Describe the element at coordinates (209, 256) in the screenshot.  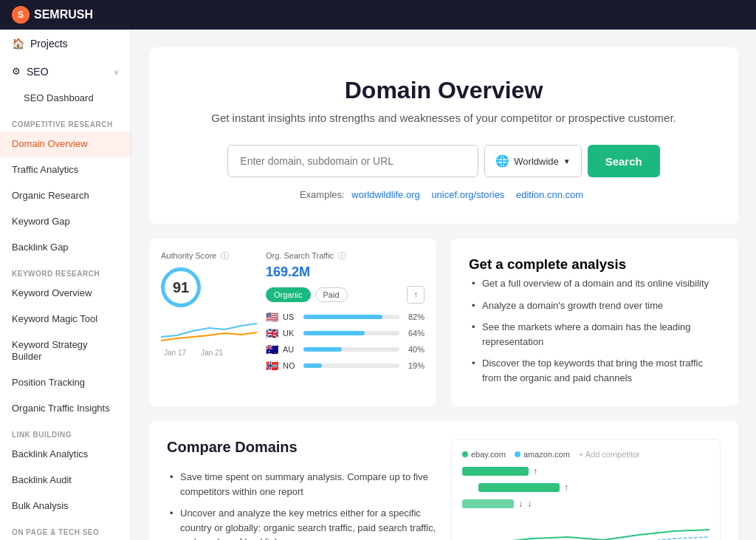
I see `auth-score-label: Authority Score ⓘ` at that location.